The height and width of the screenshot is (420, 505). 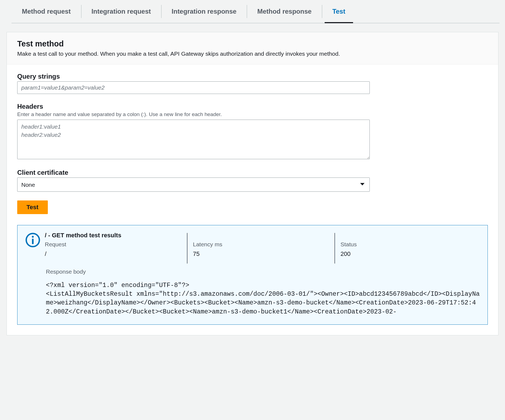 What do you see at coordinates (402, 254) in the screenshot?
I see `status-value: 200` at bounding box center [402, 254].